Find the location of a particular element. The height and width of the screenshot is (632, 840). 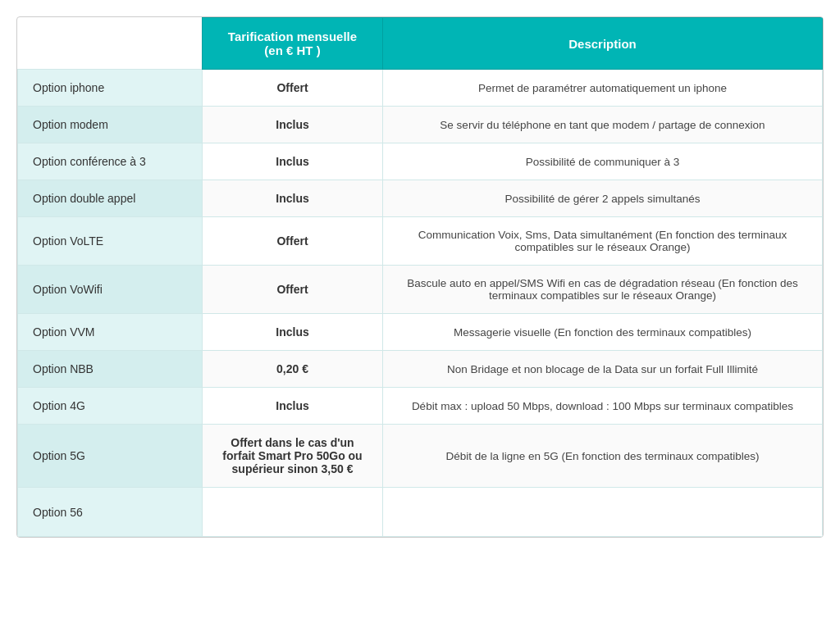

option-description: Messagerie visuelle (En fonction des ter… is located at coordinates (603, 333).